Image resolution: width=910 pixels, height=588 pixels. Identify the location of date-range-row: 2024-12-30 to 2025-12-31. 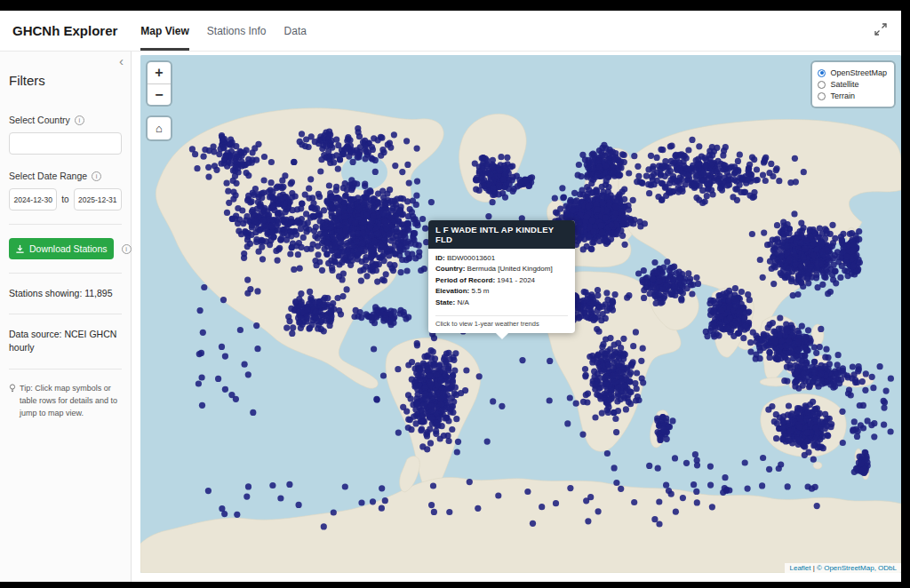
(66, 199).